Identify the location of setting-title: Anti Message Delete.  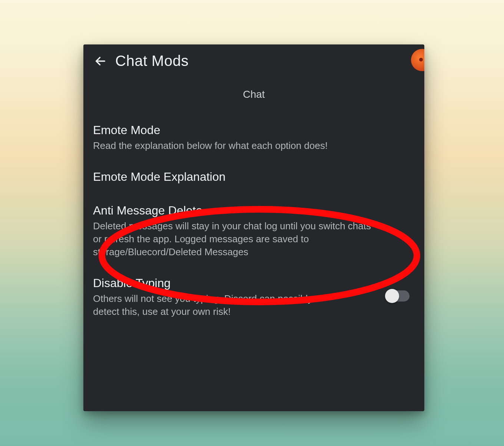
(252, 210).